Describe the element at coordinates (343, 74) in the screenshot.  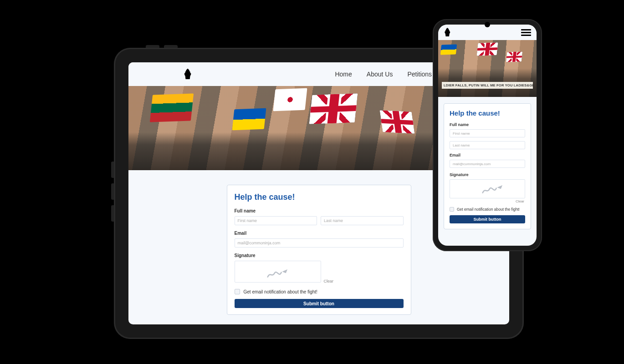
I see `nav-item-home: Home` at that location.